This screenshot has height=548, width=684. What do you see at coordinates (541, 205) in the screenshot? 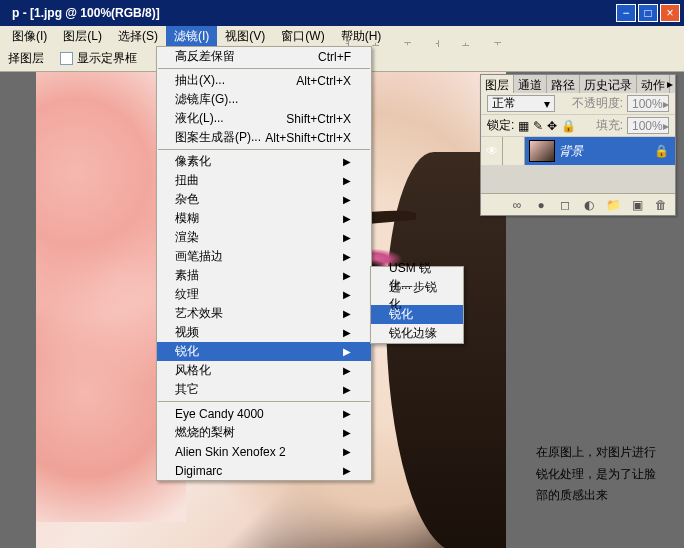
I see `layer-style-icon: ●` at bounding box center [541, 205].